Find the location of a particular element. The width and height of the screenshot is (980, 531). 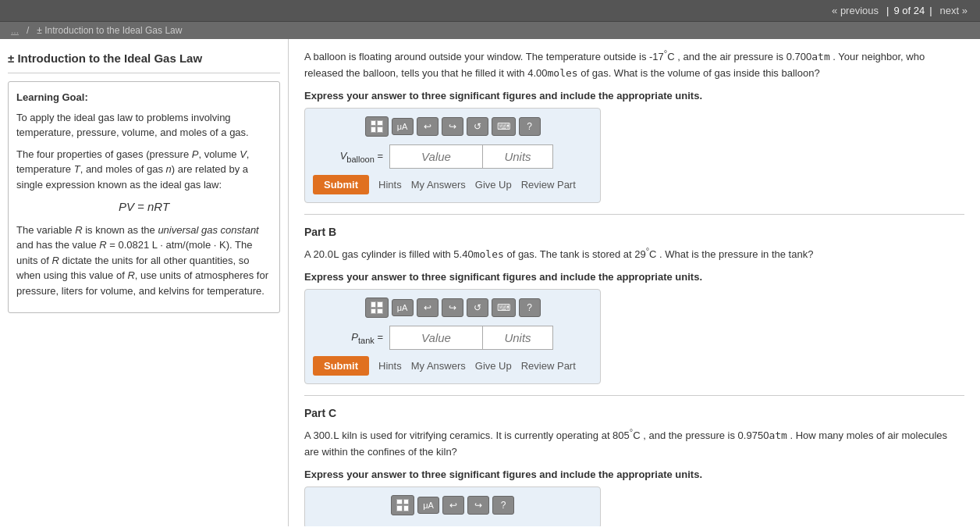

part-a-hints-link: Hints is located at coordinates (390, 184).